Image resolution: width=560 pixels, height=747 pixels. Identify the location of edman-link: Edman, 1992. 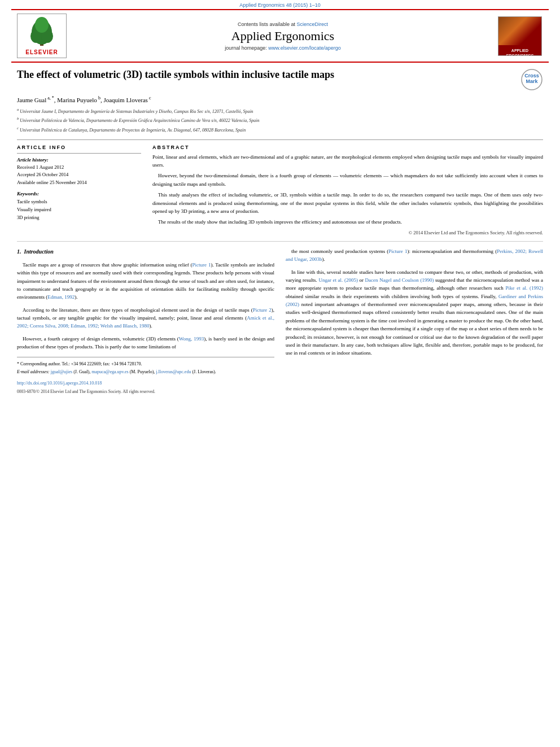
(61, 297).